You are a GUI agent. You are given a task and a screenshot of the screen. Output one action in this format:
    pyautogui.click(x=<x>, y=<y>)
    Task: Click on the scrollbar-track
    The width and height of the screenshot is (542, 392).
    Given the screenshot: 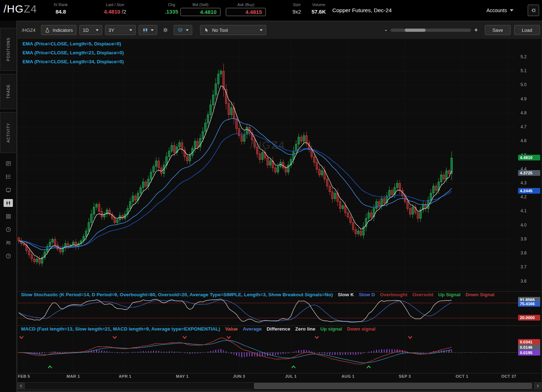 What is the action you would take?
    pyautogui.click(x=279, y=386)
    